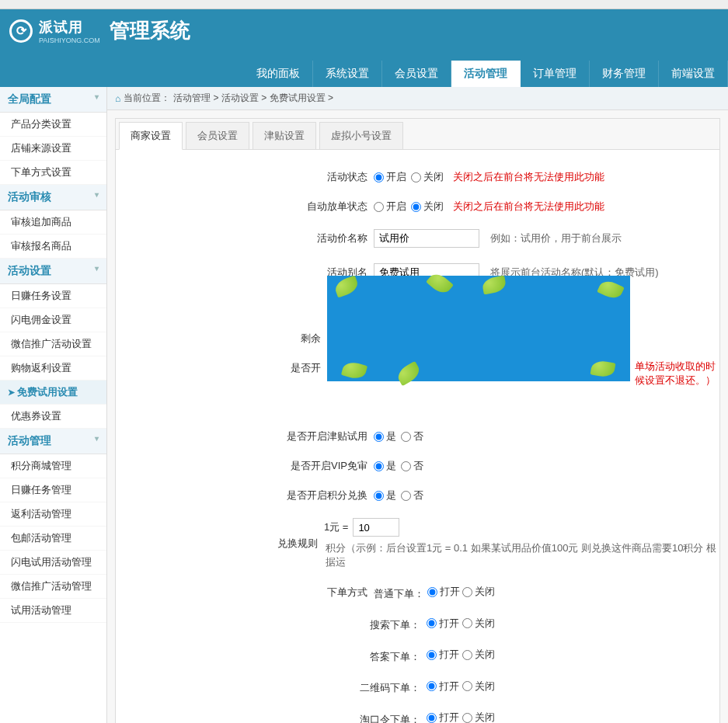 The height and width of the screenshot is (723, 728). Describe the element at coordinates (418, 99) in the screenshot. I see `breadcrumb: ⌂ 当前位置： 活动管理 > 活动设置 > 免费试用设置 >` at that location.